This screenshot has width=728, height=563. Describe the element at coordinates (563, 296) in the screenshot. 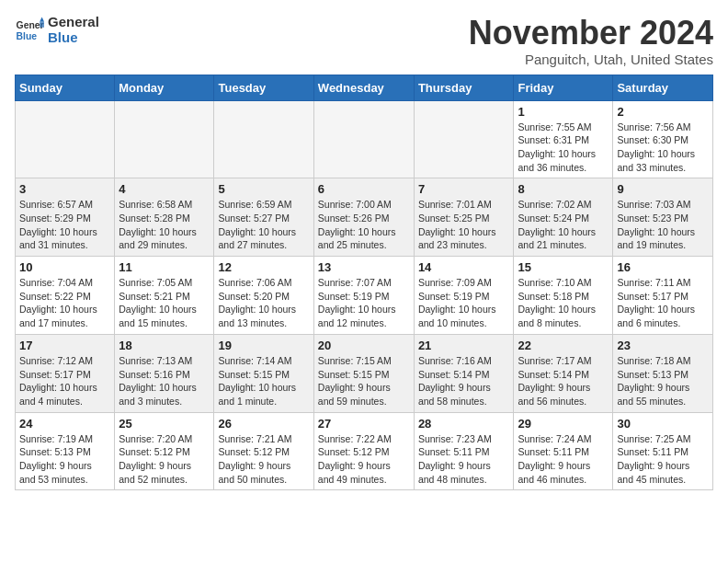

I see `calendar-cell: 15Sunrise: 7:10 AM Sunset: 5:18 PM Dayli…` at that location.